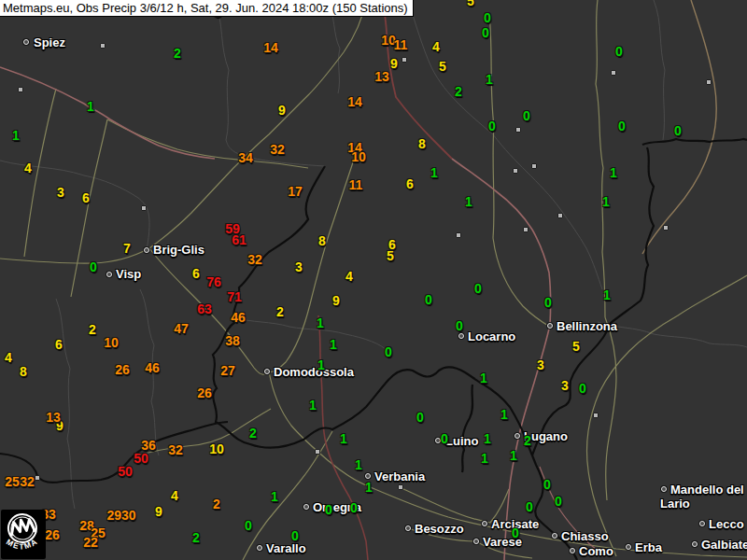  Describe the element at coordinates (121, 515) in the screenshot. I see `precip-value: 2930` at that location.